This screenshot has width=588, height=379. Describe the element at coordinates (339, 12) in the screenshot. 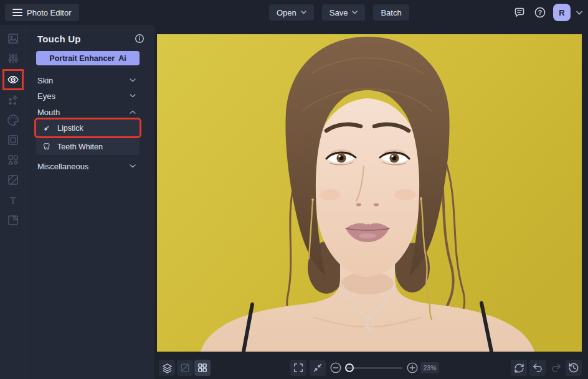

I see `file-actions: Open Save Batch` at that location.